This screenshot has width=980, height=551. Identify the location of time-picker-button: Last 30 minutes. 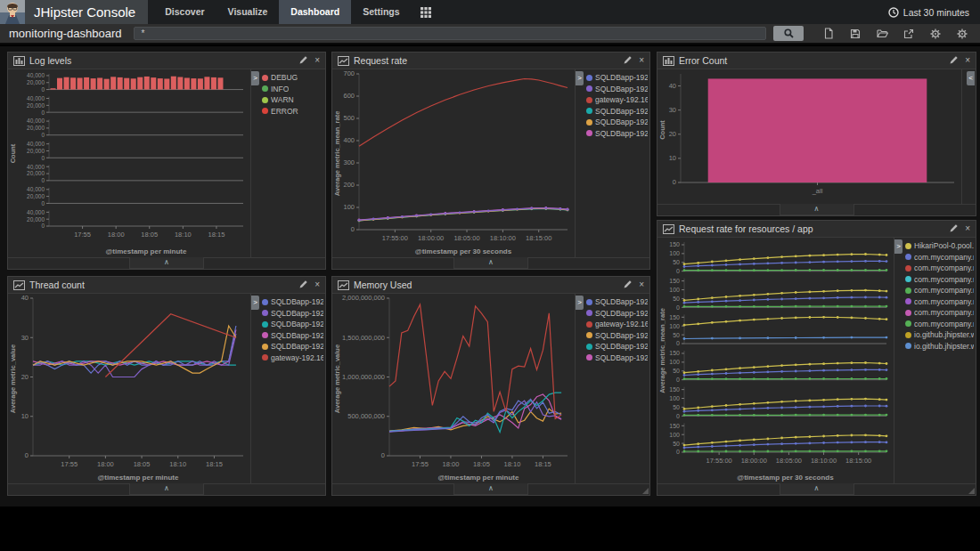
(928, 12).